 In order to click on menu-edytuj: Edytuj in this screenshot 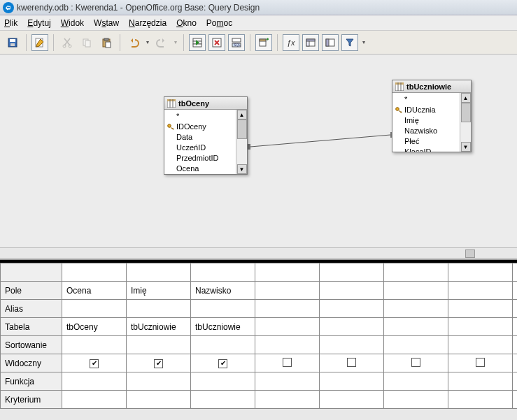, I will do `click(39, 23)`.